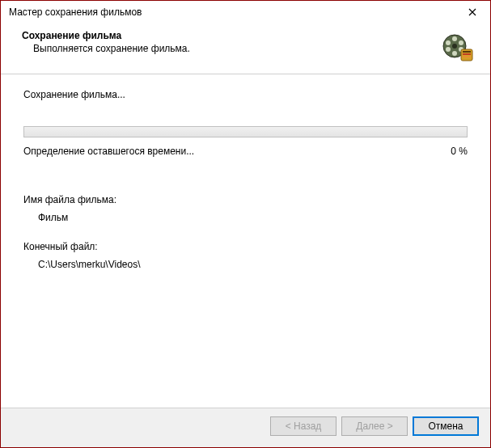 The width and height of the screenshot is (491, 448). I want to click on header-text-block: Сохранение фильма Выполняется сохранение…, so click(106, 42).